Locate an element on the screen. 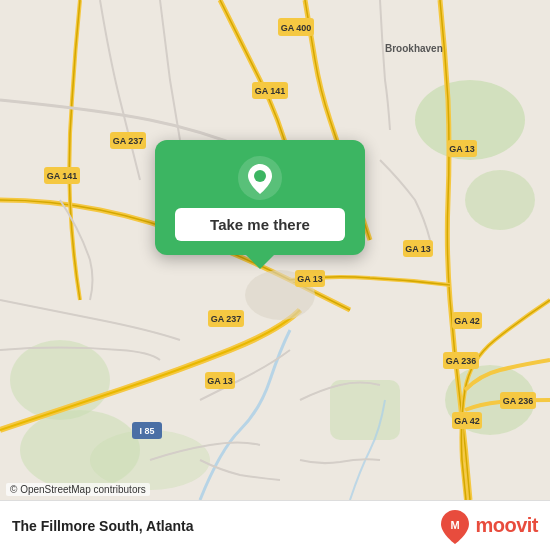  osm-attribution: © OpenStreetMap contributors is located at coordinates (78, 490).